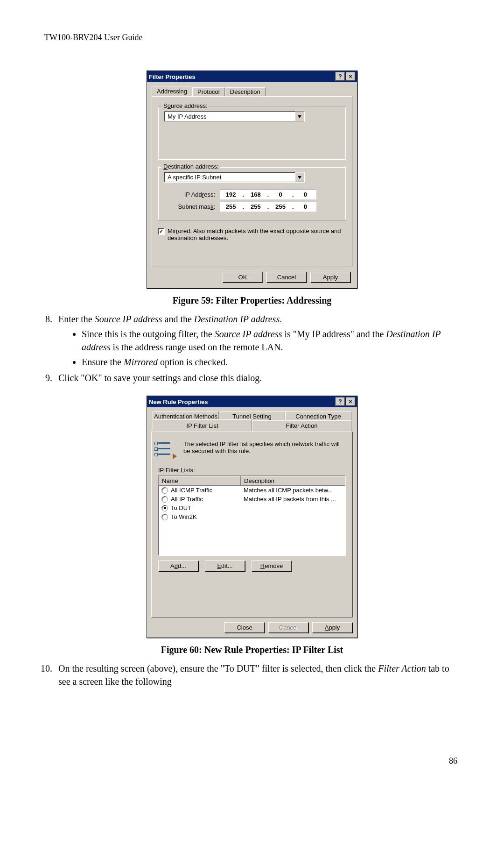  I want to click on source-address-value: My IP Address, so click(230, 117).